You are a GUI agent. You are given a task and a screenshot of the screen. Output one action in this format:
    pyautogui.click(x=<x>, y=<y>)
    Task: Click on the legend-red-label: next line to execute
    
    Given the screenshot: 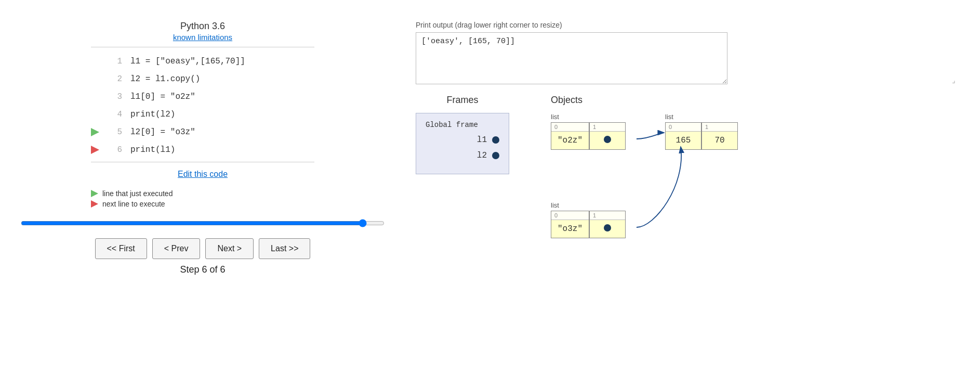 What is the action you would take?
    pyautogui.click(x=134, y=204)
    